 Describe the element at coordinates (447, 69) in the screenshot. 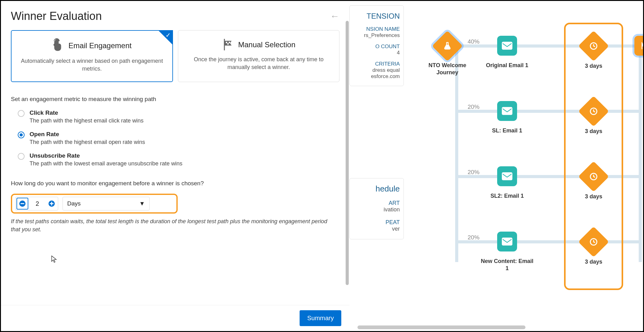

I see `node-label: NTO Welcome Journey` at that location.